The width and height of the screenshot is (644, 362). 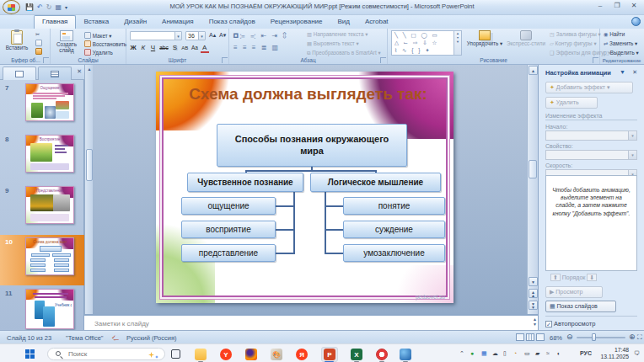 What do you see at coordinates (152, 338) in the screenshot?
I see `language-indicator: Русский (Россия)` at bounding box center [152, 338].